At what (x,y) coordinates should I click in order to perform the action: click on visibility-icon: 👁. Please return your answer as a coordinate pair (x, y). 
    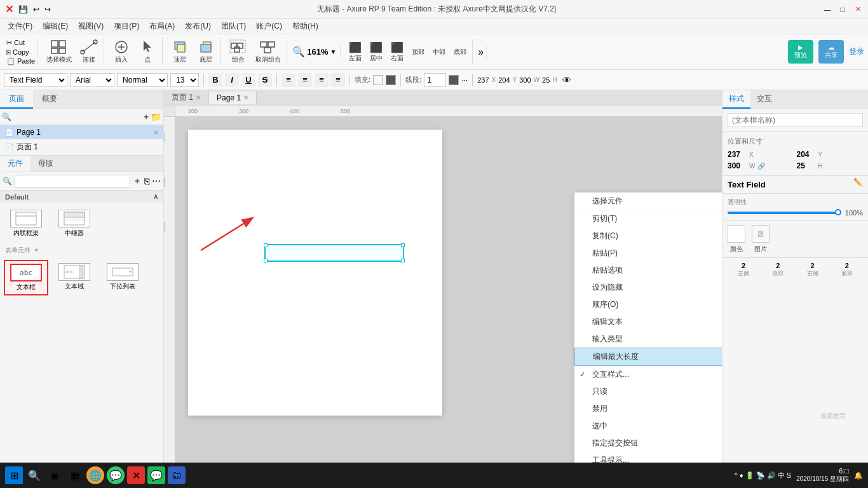
    Looking at the image, I should click on (567, 80).